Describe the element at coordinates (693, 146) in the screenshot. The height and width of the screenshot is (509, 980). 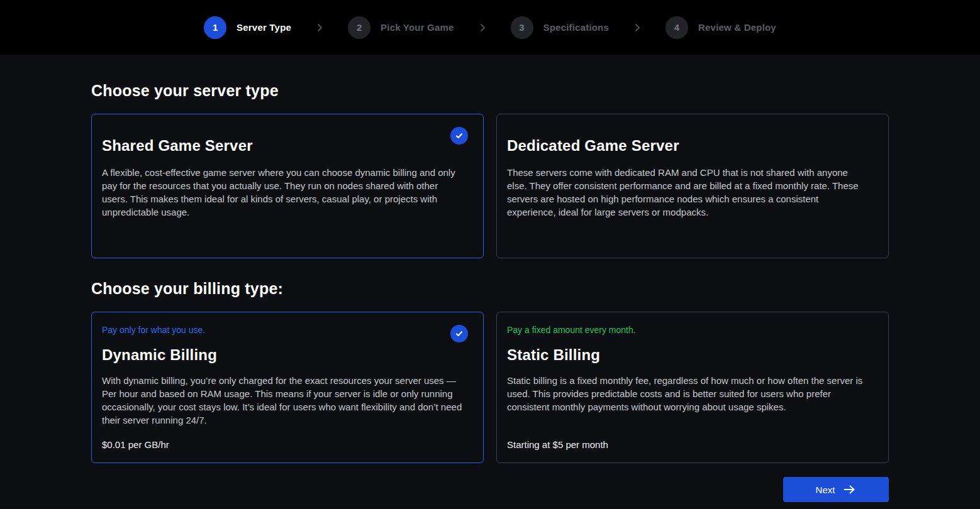
I see `card-title: Dedicated Game Server` at that location.